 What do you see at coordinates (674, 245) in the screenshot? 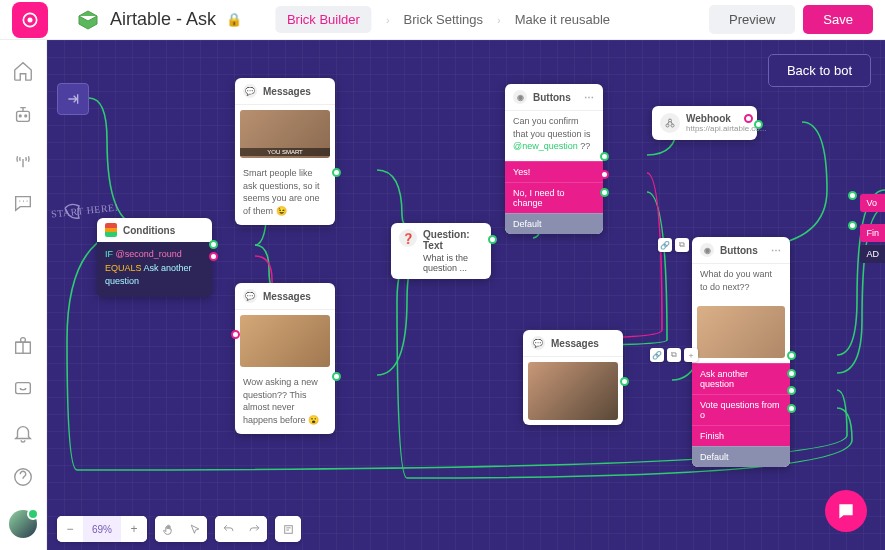
I see `node-actions: 🔗 ⧉` at bounding box center [674, 245].